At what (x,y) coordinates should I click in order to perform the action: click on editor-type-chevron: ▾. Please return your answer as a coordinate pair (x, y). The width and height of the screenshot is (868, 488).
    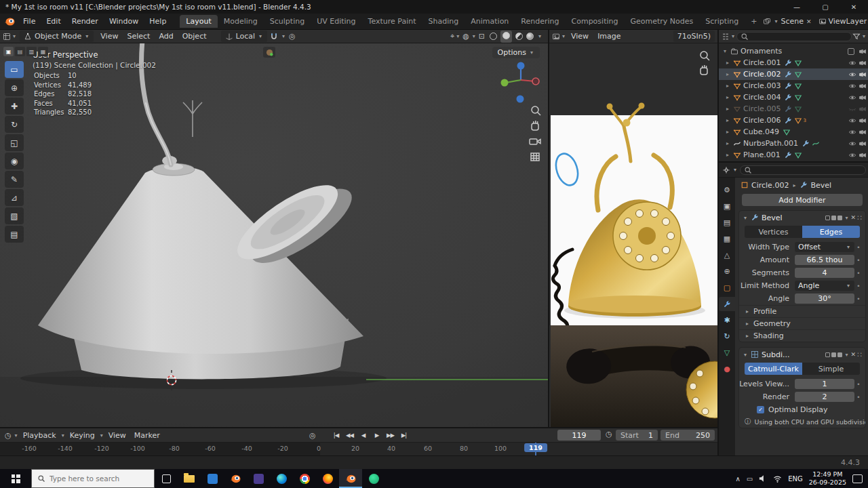
    Looking at the image, I should click on (14, 37).